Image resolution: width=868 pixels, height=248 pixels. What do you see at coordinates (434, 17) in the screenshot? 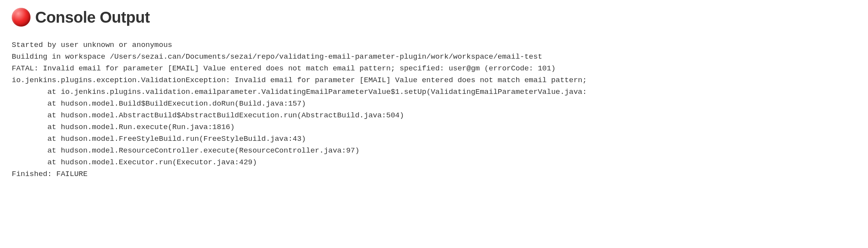
I see `console-header: Console Output` at bounding box center [434, 17].